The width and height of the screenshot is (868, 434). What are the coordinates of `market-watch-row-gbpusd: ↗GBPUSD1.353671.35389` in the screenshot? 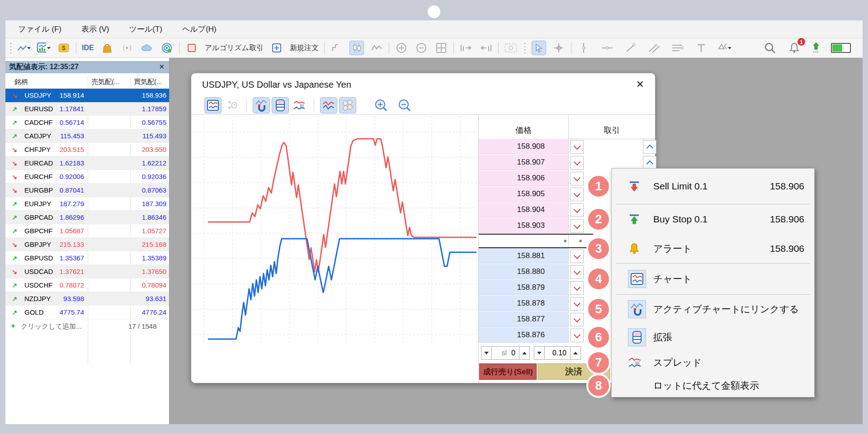 It's located at (87, 258).